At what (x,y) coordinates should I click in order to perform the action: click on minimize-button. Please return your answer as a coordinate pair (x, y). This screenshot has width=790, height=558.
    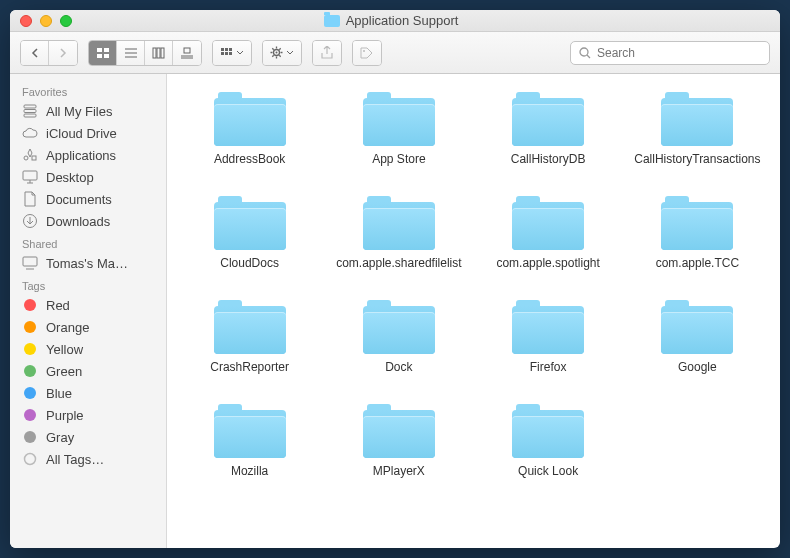
    Looking at the image, I should click on (46, 21).